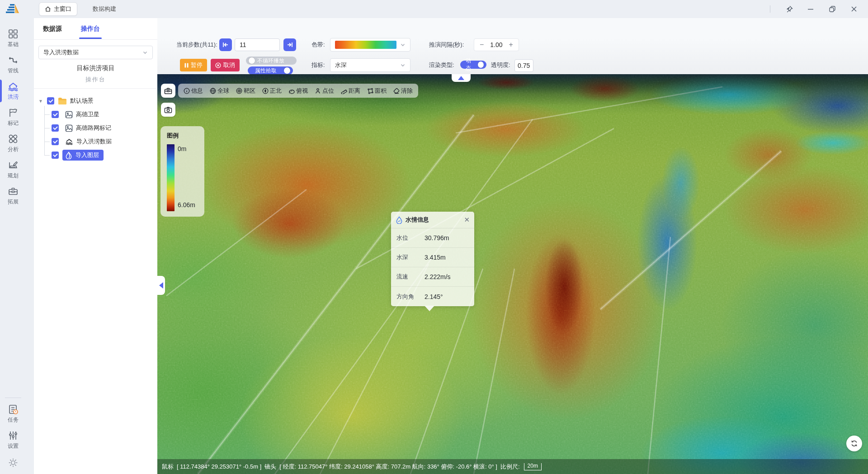  I want to click on interval-stepper: − 1.00 +, so click(496, 45).